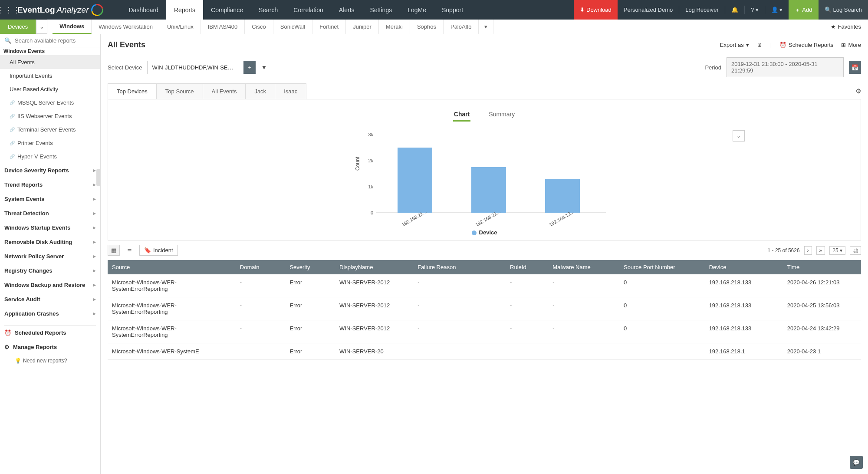 This screenshot has height=474, width=868. What do you see at coordinates (50, 285) in the screenshot?
I see `sidebar-group-windows-backup-and-restore: Windows Backup and Restore` at bounding box center [50, 285].